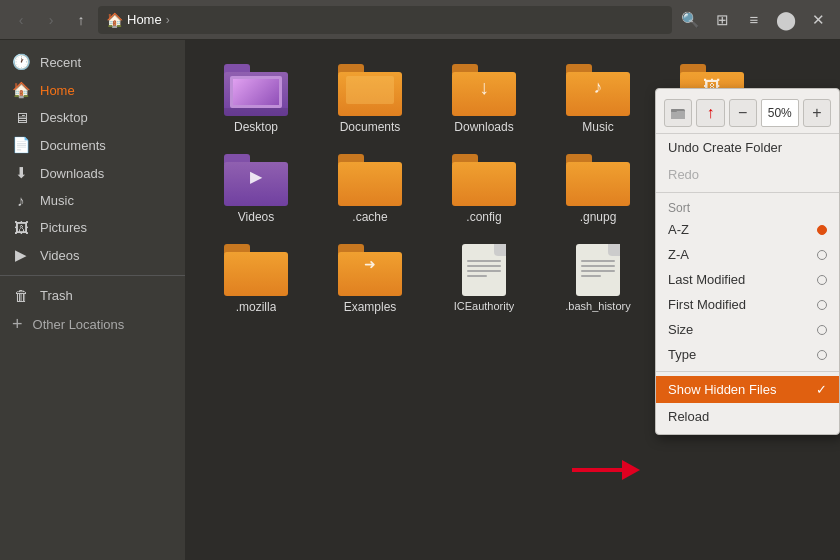 The width and height of the screenshot is (840, 560). I want to click on sort-za: Z-A, so click(748, 254).